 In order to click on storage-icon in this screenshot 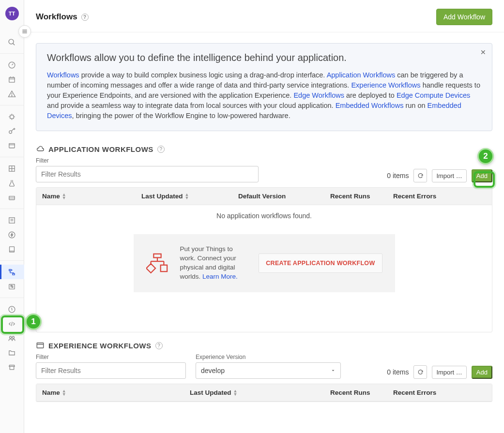, I will do `click(12, 197)`.